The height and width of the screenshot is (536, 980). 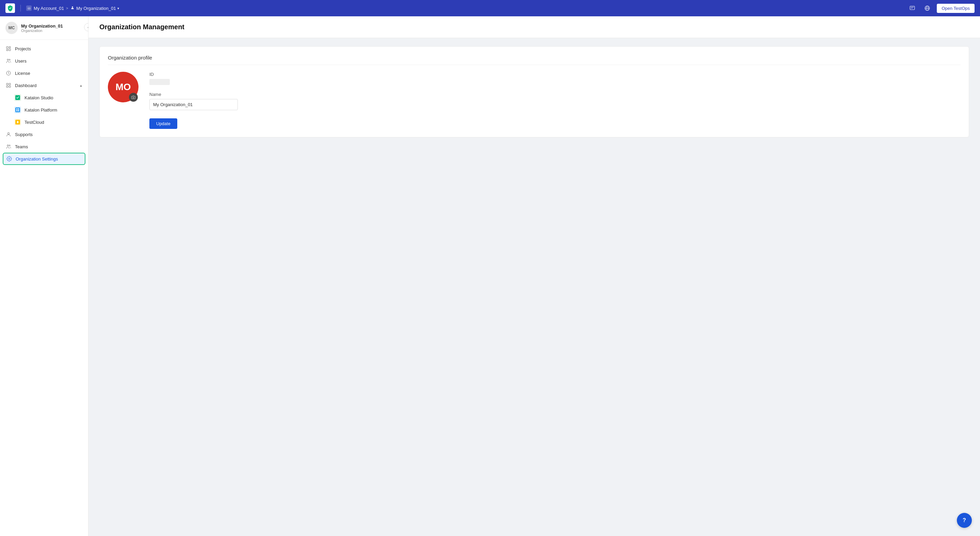 What do you see at coordinates (8, 86) in the screenshot?
I see `dashboard-icon` at bounding box center [8, 86].